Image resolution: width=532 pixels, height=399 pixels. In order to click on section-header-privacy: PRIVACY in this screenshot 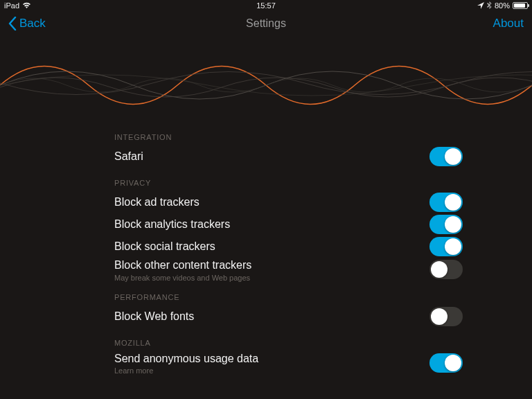, I will do `click(288, 183)`.